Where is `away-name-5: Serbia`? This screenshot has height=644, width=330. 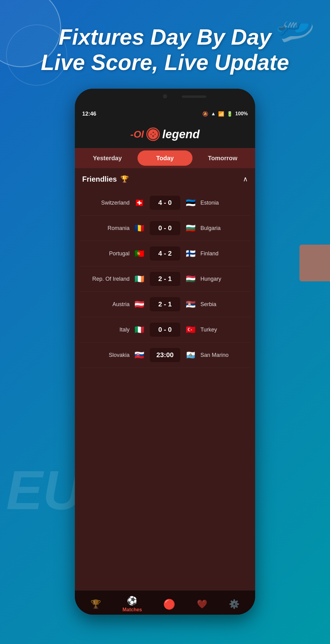
away-name-5: Serbia is located at coordinates (208, 305).